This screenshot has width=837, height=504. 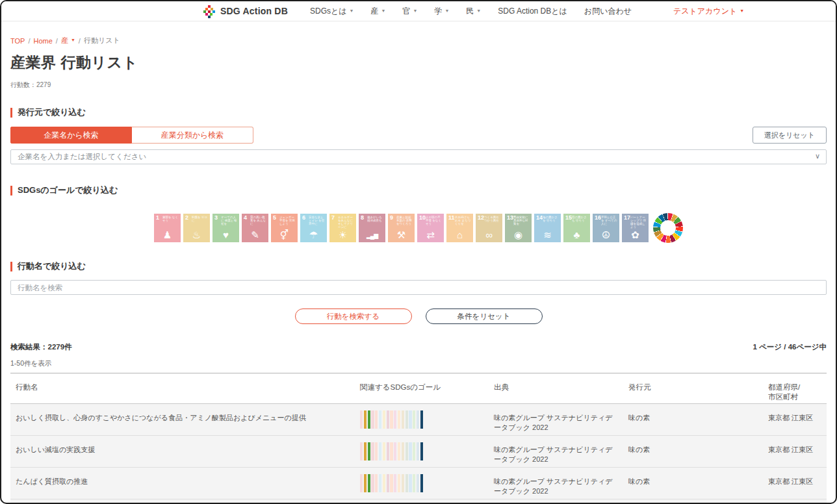 I want to click on sdg-goal-label: 平和と公正を すべての人に, so click(x=610, y=221).